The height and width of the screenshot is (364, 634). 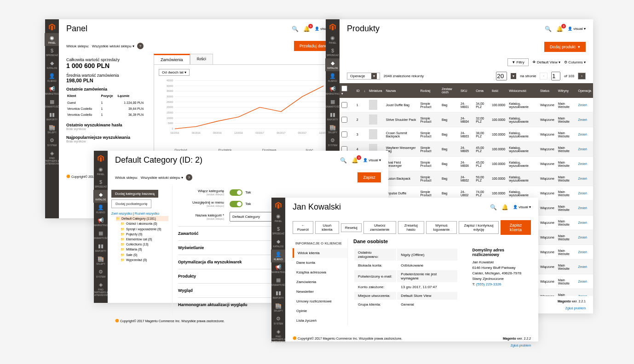 I want to click on col-0: ▾, so click(x=345, y=91).